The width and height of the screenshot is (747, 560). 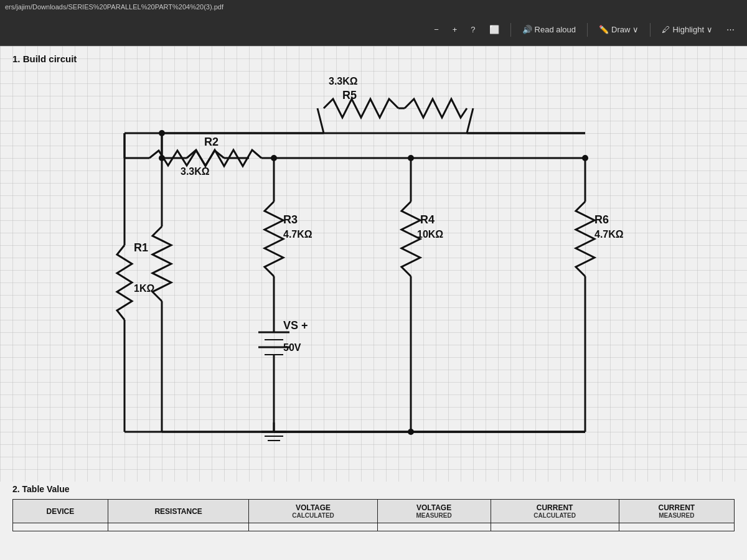 I want to click on more-options-button: ⋯, so click(x=731, y=30).